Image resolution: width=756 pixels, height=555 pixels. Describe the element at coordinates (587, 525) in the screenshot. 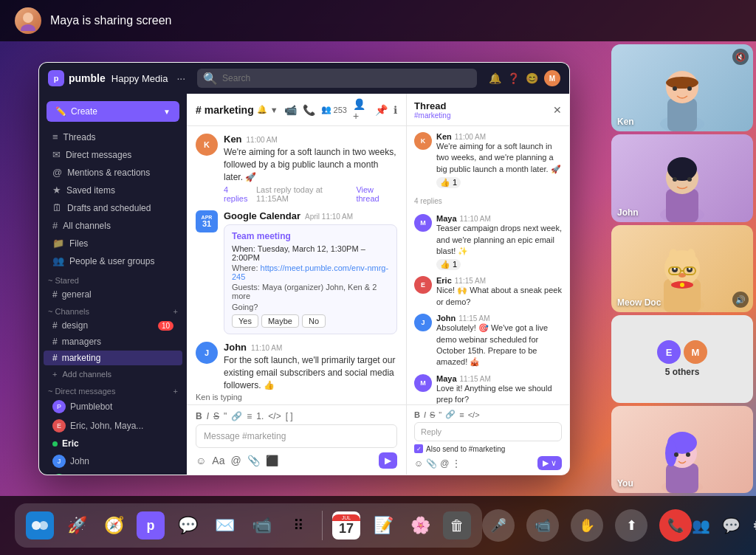

I see `hand-button: ✋` at that location.